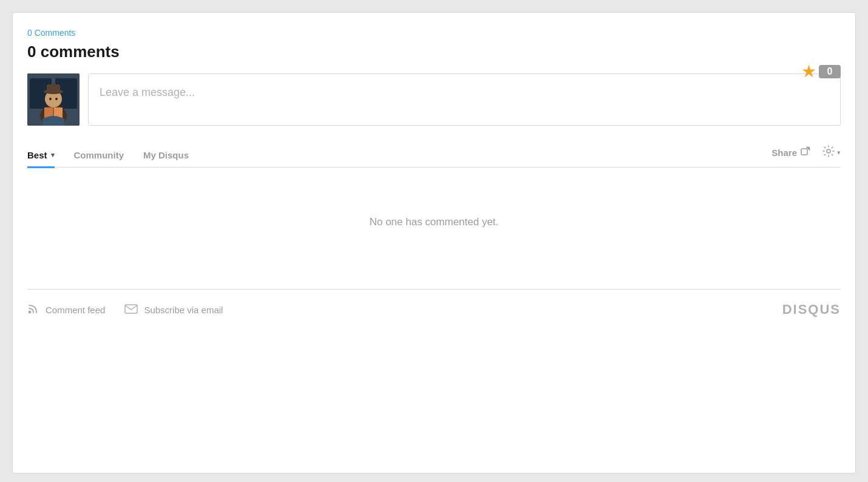 The width and height of the screenshot is (868, 482). Describe the element at coordinates (41, 156) in the screenshot. I see `tab-best: Best ▾` at that location.